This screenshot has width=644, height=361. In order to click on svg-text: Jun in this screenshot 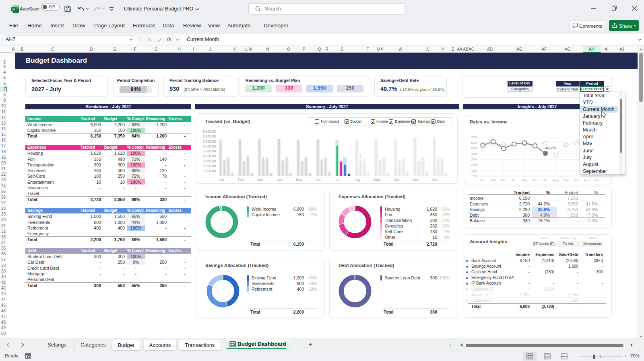, I will do `click(535, 180)`.